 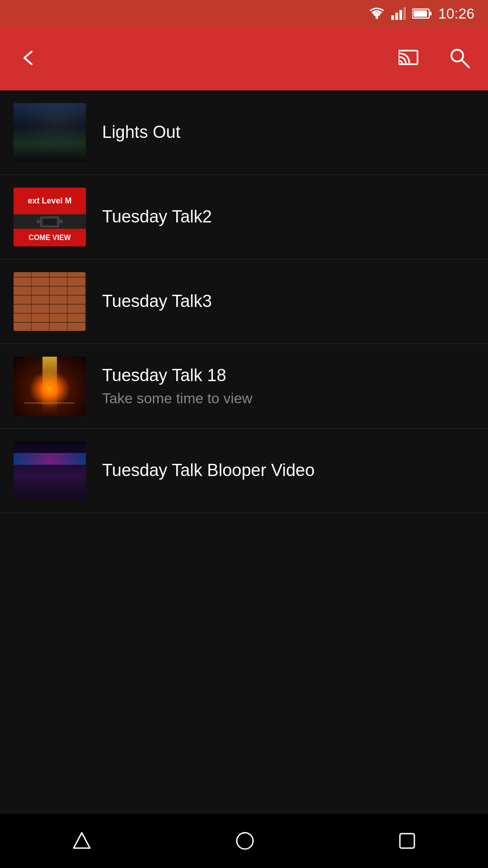 What do you see at coordinates (288, 217) in the screenshot?
I see `video-title-2: Tuesday Talk2` at bounding box center [288, 217].